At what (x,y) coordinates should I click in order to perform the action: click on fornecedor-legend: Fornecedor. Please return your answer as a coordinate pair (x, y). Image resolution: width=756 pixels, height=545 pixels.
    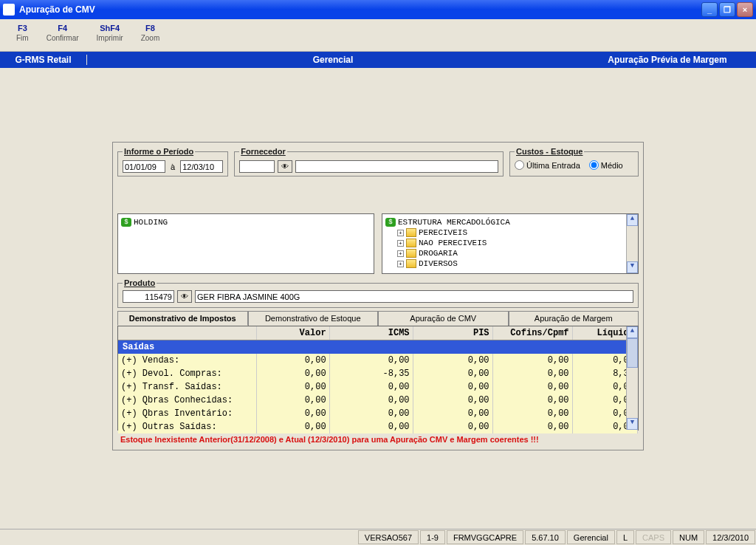
    Looking at the image, I should click on (263, 151).